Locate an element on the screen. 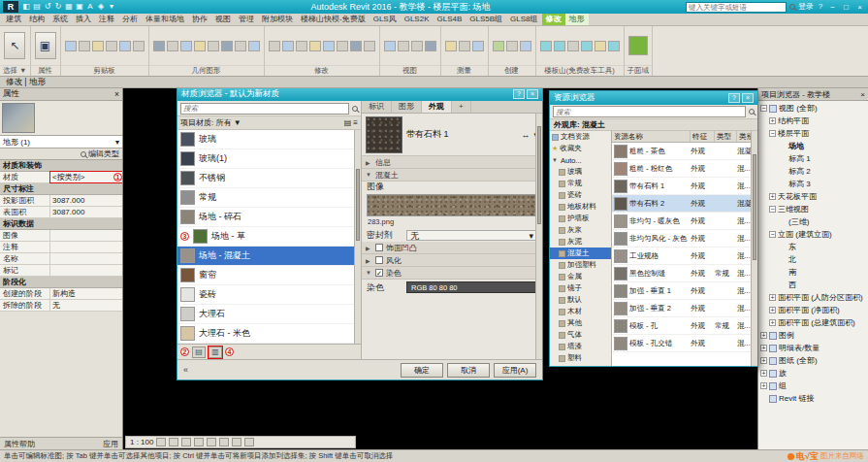 This screenshot has height=462, width=868. concrete-texture-preview is located at coordinates (452, 206).